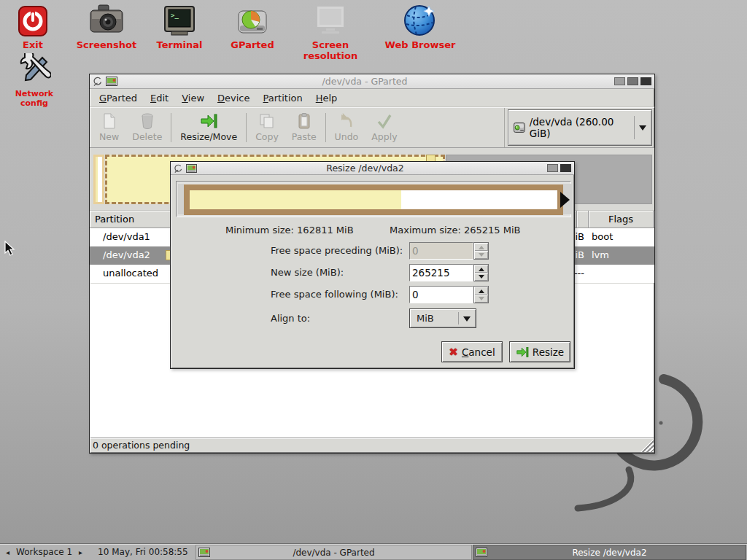  I want to click on cancel-button: ✖ Cancel, so click(472, 351).